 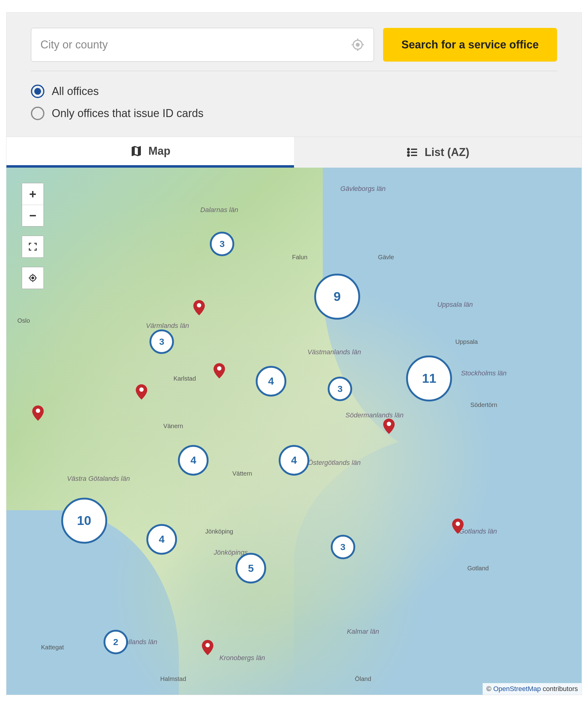 I want to click on filter-group: All offices Only offices that issue ID c…, so click(x=294, y=108).